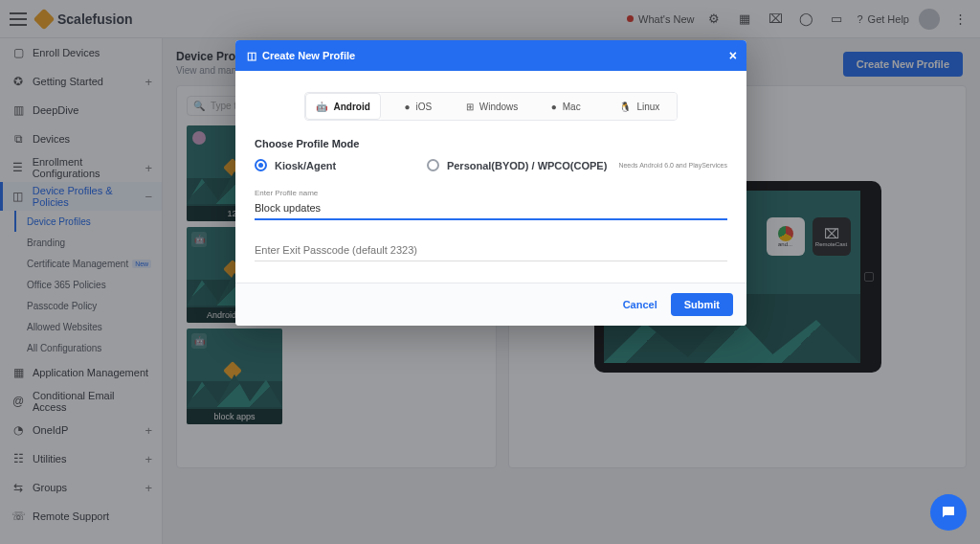  What do you see at coordinates (648, 107) in the screenshot?
I see `os-tab-label: Linux` at bounding box center [648, 107].